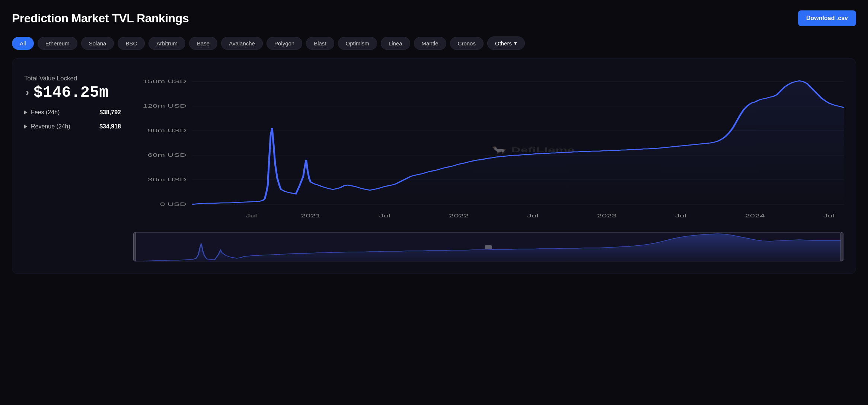  Describe the element at coordinates (506, 43) in the screenshot. I see `others-dropdown-button: Others▾` at that location.